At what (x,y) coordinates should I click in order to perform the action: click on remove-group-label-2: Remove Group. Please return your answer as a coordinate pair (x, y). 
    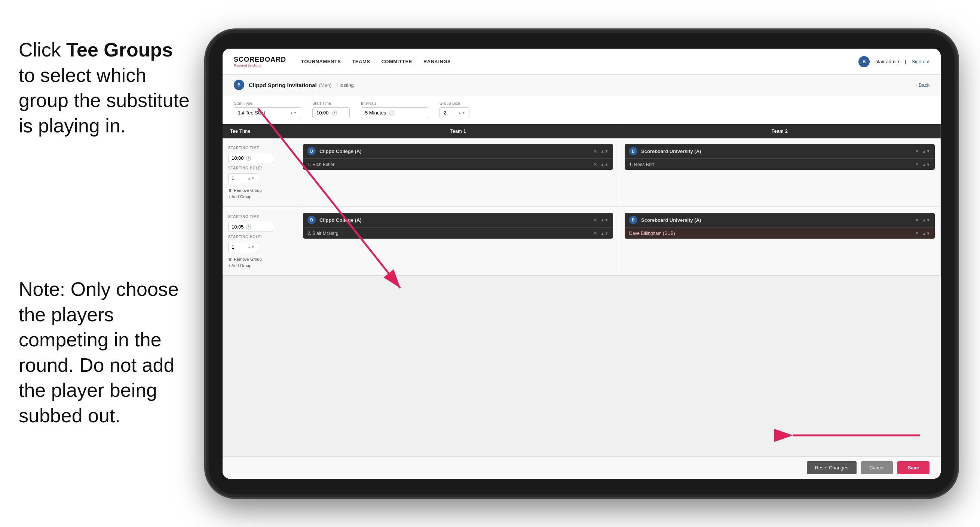
    Looking at the image, I should click on (248, 259).